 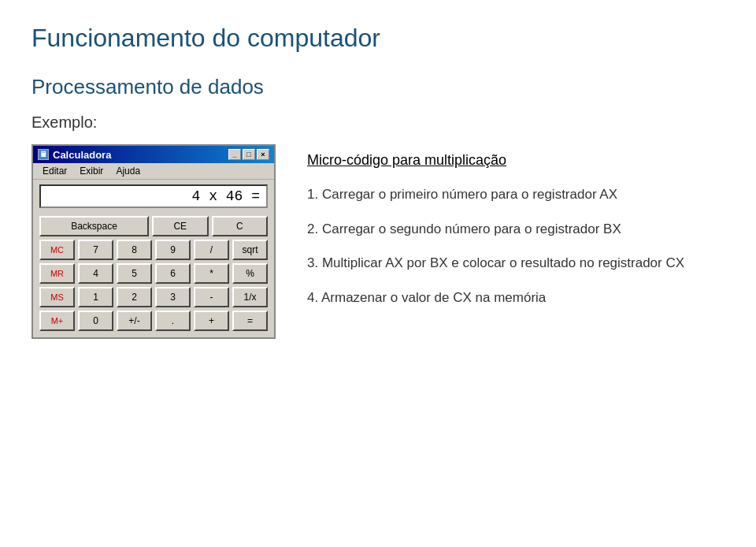 What do you see at coordinates (249, 154) in the screenshot?
I see `maximize-button: □` at bounding box center [249, 154].